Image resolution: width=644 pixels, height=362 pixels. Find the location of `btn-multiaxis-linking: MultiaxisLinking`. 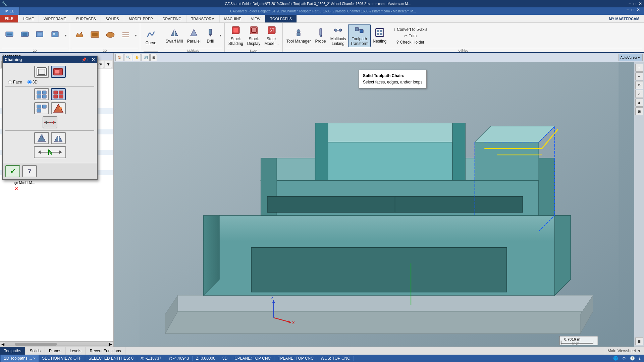

btn-multiaxis-linking: MultiaxisLinking is located at coordinates (338, 36).